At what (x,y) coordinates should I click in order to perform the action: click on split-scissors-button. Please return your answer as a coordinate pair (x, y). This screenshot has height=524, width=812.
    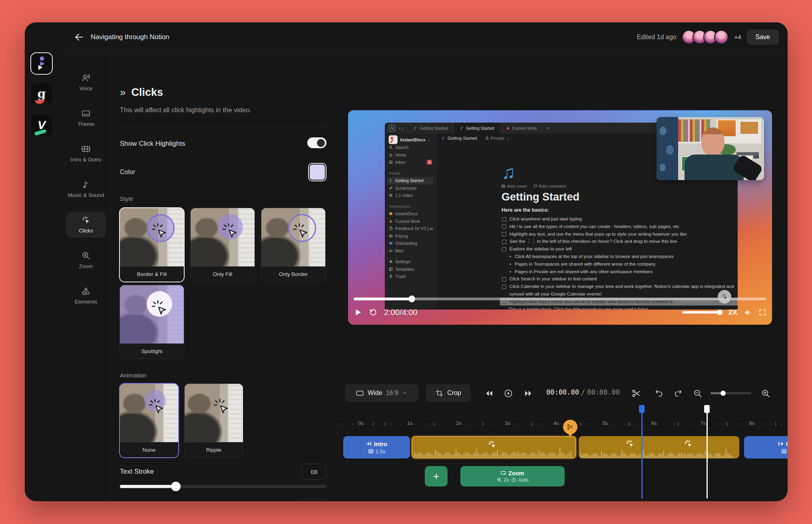
    Looking at the image, I should click on (636, 393).